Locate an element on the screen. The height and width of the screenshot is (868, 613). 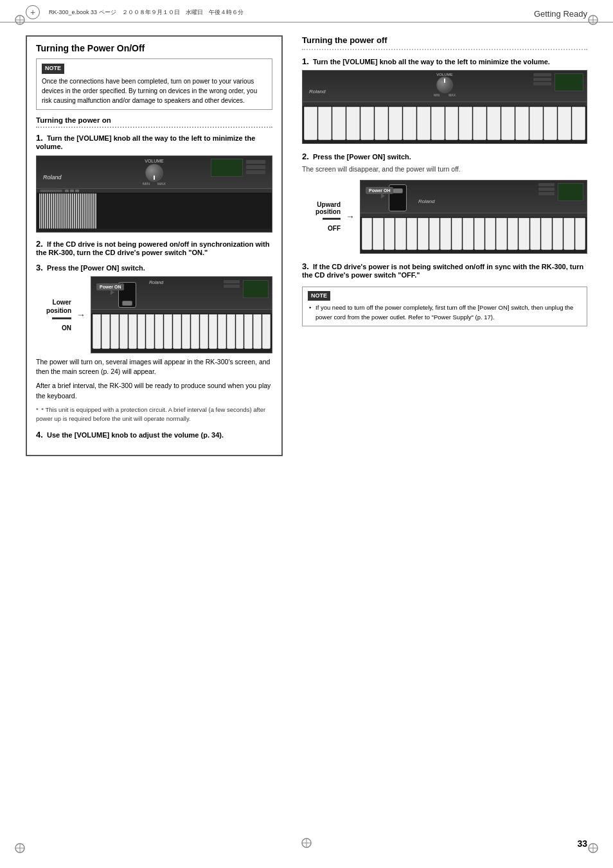
corner-mark-tl is located at coordinates (20, 20).